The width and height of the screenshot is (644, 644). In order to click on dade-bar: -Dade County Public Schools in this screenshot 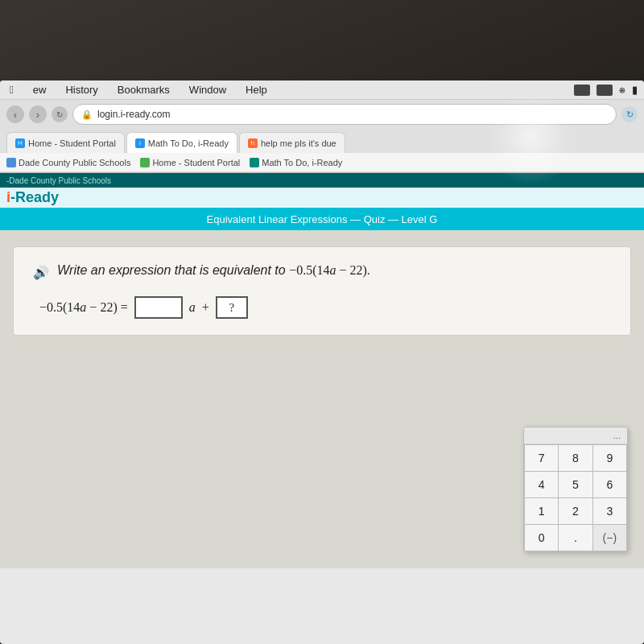, I will do `click(322, 180)`.